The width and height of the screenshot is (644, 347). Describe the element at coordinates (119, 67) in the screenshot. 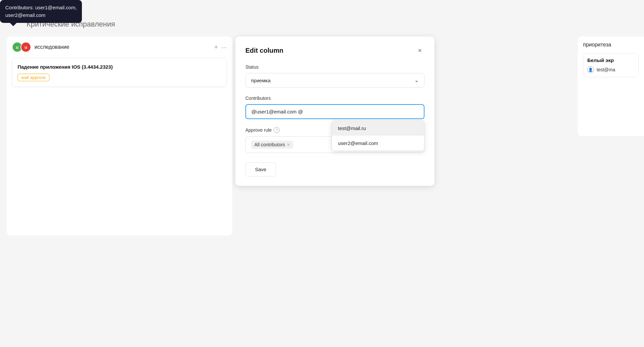

I see `card-title: Падение приложения IOS (3.4434.2323)` at that location.